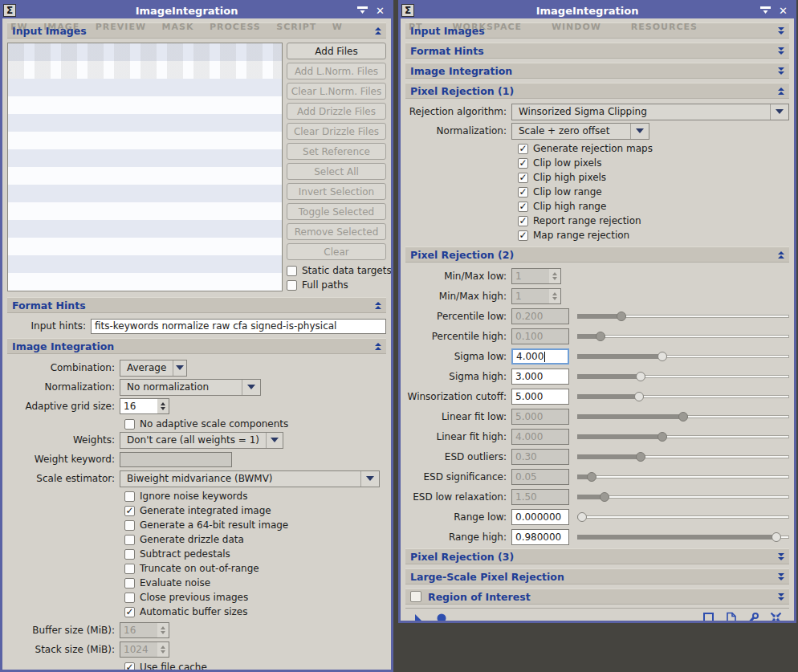 This screenshot has width=798, height=672. Describe the element at coordinates (197, 346) in the screenshot. I see `section-image-integration: Image Integration` at that location.